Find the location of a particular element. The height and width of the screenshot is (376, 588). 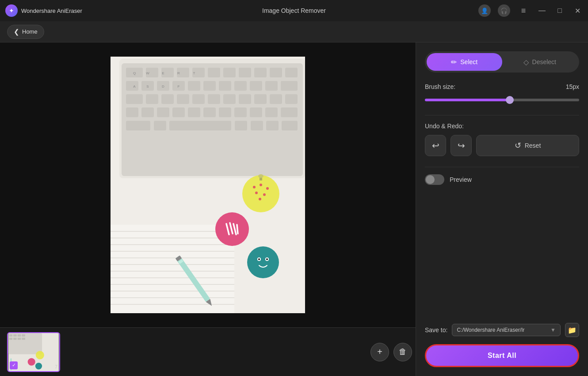

save-path-selector: C:/Wondershare AniEraser/Ir ▼ is located at coordinates (506, 330).